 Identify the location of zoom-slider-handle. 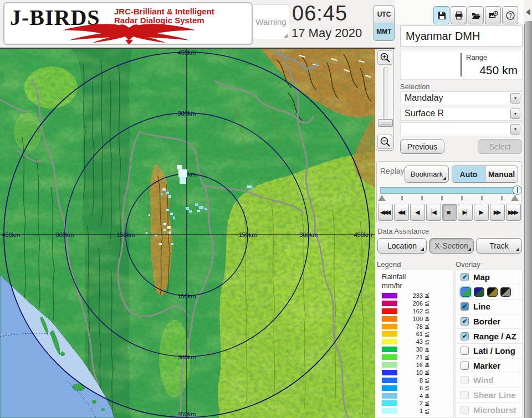
(386, 123).